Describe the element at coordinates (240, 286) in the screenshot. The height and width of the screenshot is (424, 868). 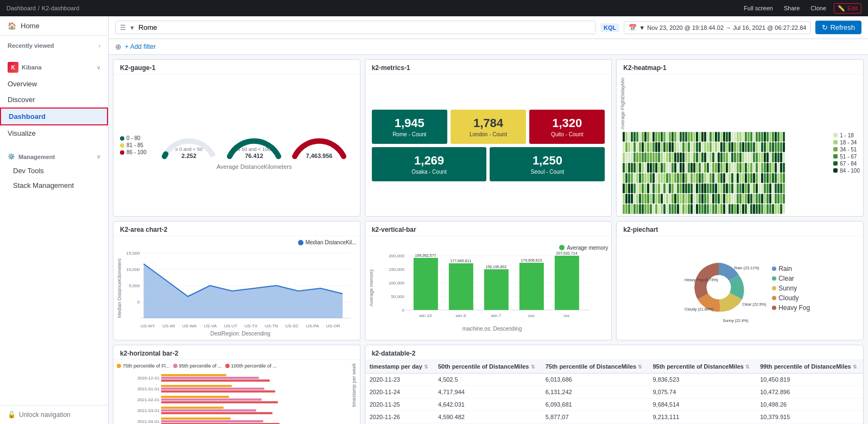
I see `area-chart-svg: 15,000 10,000 5,000 0` at that location.